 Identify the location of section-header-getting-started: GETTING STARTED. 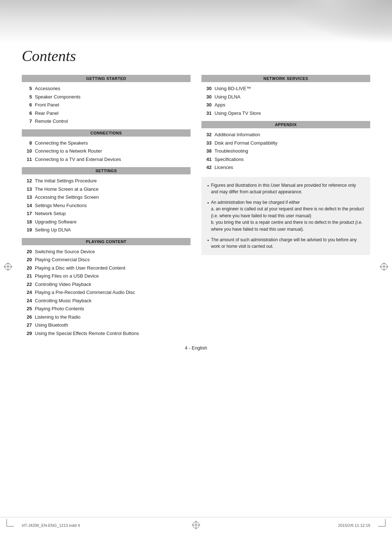
(106, 78).